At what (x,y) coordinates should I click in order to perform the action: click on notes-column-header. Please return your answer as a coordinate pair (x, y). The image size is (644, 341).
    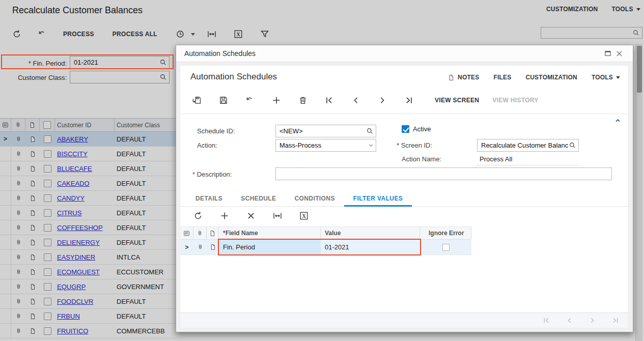
    Looking at the image, I should click on (213, 233).